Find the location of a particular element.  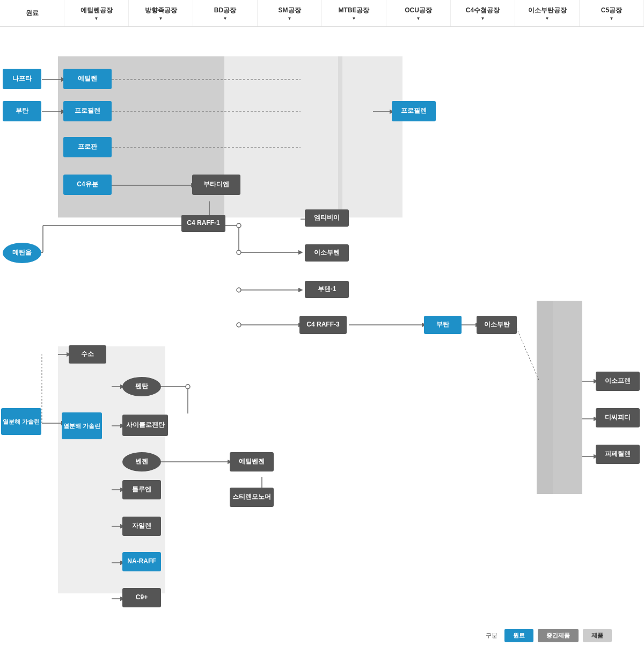

node-methanol: 메탄올 is located at coordinates (22, 253).